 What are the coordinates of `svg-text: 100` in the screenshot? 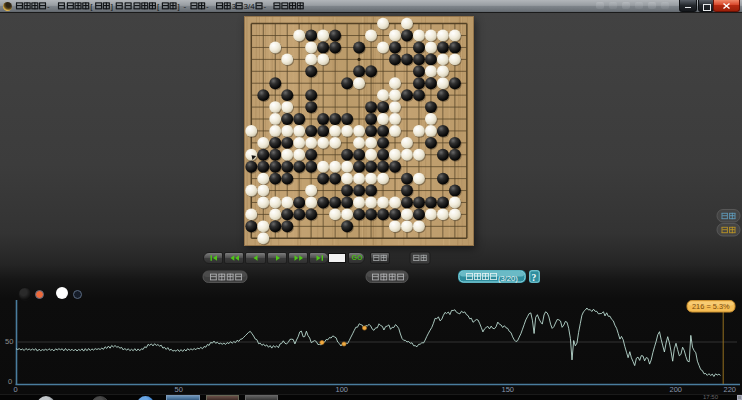 It's located at (342, 390).